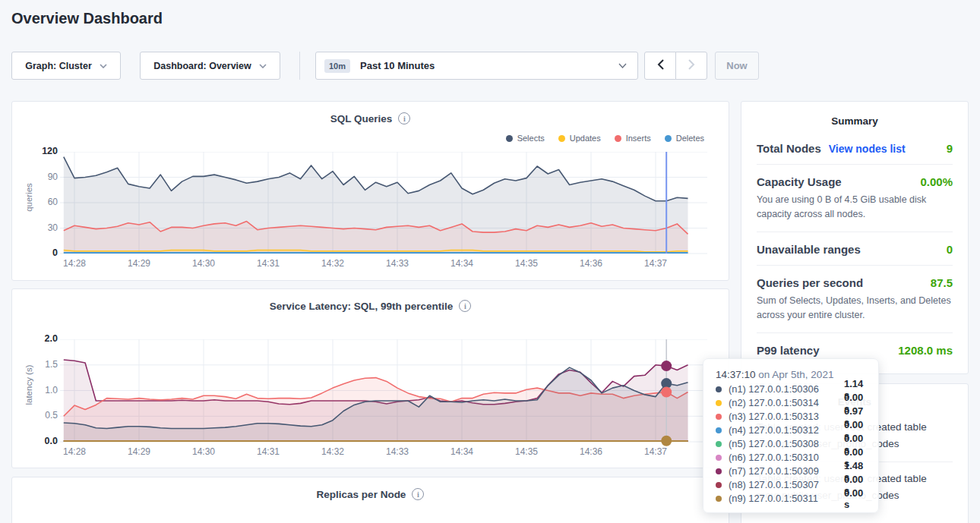 The height and width of the screenshot is (523, 980). Describe the element at coordinates (786, 457) in the screenshot. I see `tooltip-node-address: (n6) 127.0.0.1:50310` at that location.